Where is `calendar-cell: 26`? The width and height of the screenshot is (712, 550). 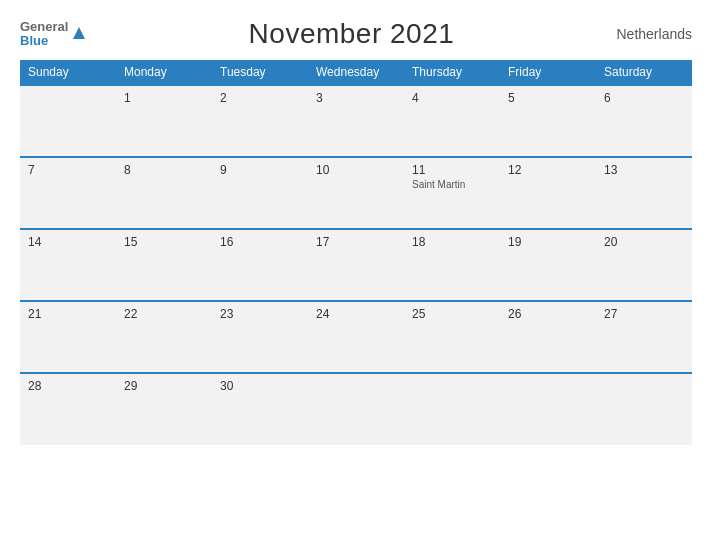
calendar-cell: 26 is located at coordinates (548, 337).